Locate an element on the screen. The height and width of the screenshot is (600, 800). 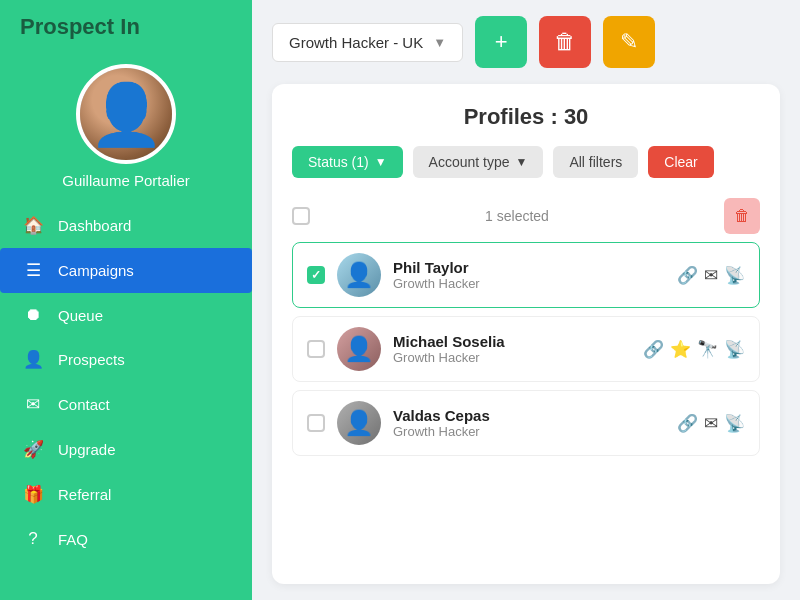
prospect-name: Valdas Cepas is located at coordinates (529, 416).